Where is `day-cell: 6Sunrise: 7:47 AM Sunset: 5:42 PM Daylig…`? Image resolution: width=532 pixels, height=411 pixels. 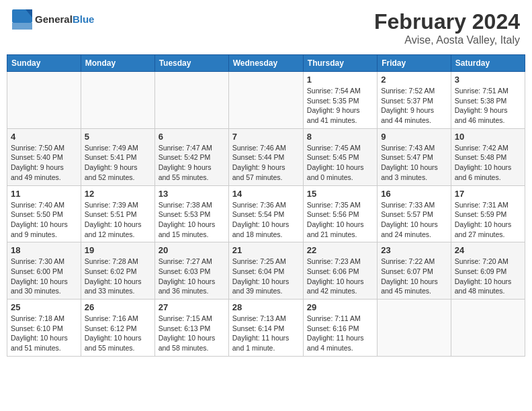 day-cell: 6Sunrise: 7:47 AM Sunset: 5:42 PM Daylig… is located at coordinates (191, 157).